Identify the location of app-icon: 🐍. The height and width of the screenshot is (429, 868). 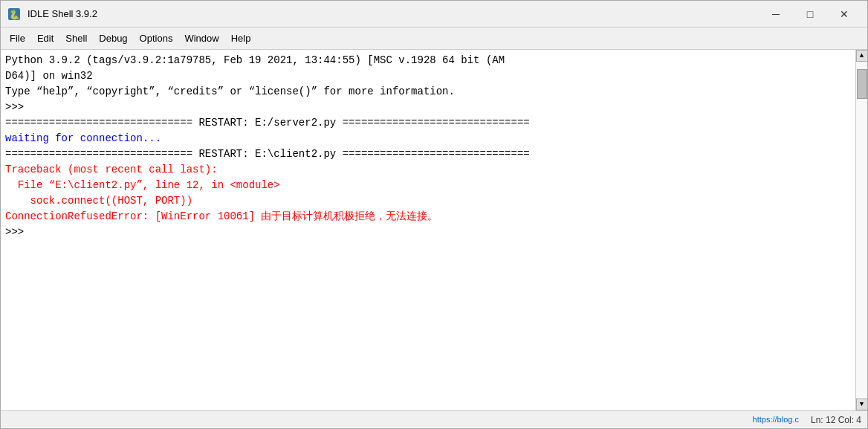
(14, 14).